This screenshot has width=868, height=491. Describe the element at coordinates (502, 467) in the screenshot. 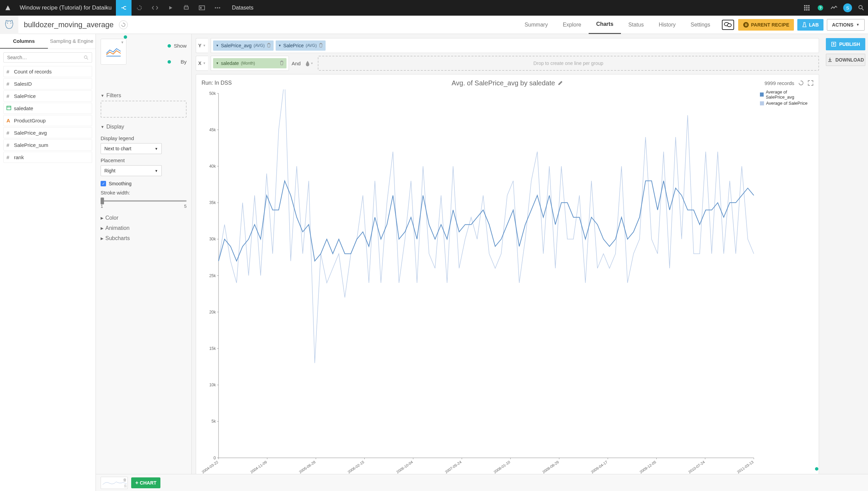

I see `svg-text: 2008-01-10` at that location.